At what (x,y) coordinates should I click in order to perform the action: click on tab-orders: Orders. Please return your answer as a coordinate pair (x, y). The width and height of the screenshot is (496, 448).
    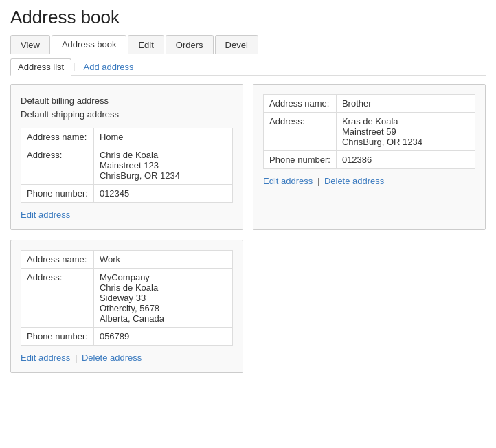
    Looking at the image, I should click on (190, 44).